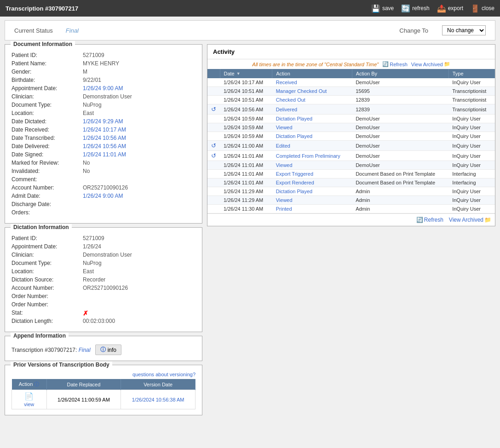 The image size is (500, 448). What do you see at coordinates (395, 64) in the screenshot?
I see `activity-top-refresh: 🔄 Refresh` at bounding box center [395, 64].